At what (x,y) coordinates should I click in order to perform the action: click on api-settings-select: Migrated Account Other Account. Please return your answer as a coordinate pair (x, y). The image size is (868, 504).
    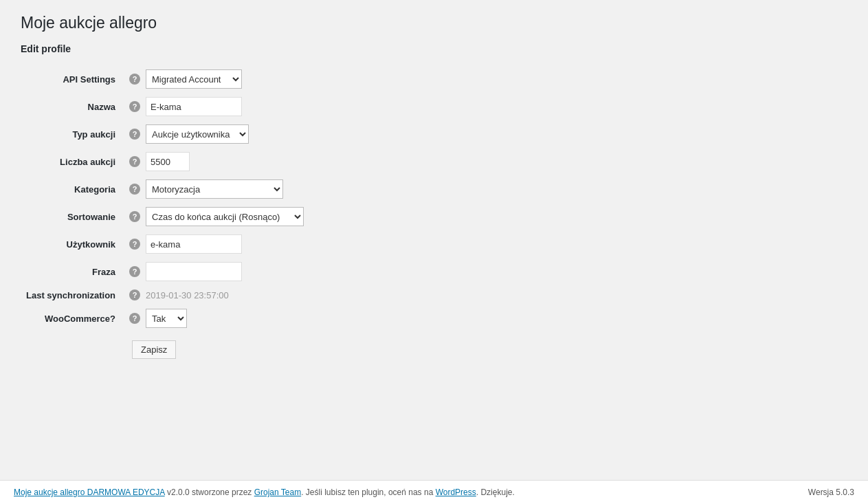
    Looking at the image, I should click on (194, 79).